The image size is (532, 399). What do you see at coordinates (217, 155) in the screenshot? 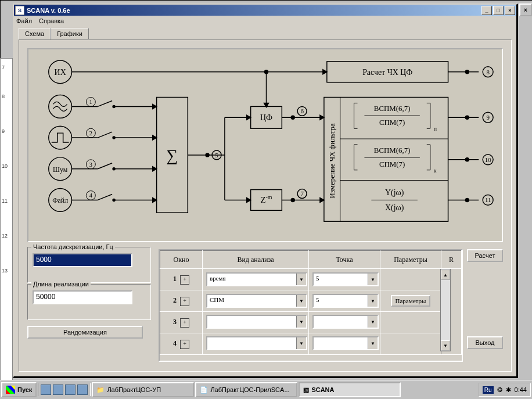
I see `svg-text: 5` at bounding box center [217, 155].